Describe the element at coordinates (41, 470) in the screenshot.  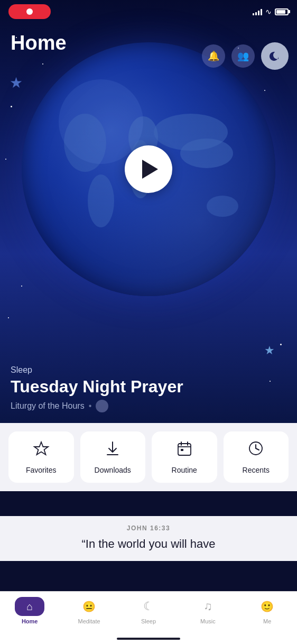
I see `favorites-label: Favorites` at that location.